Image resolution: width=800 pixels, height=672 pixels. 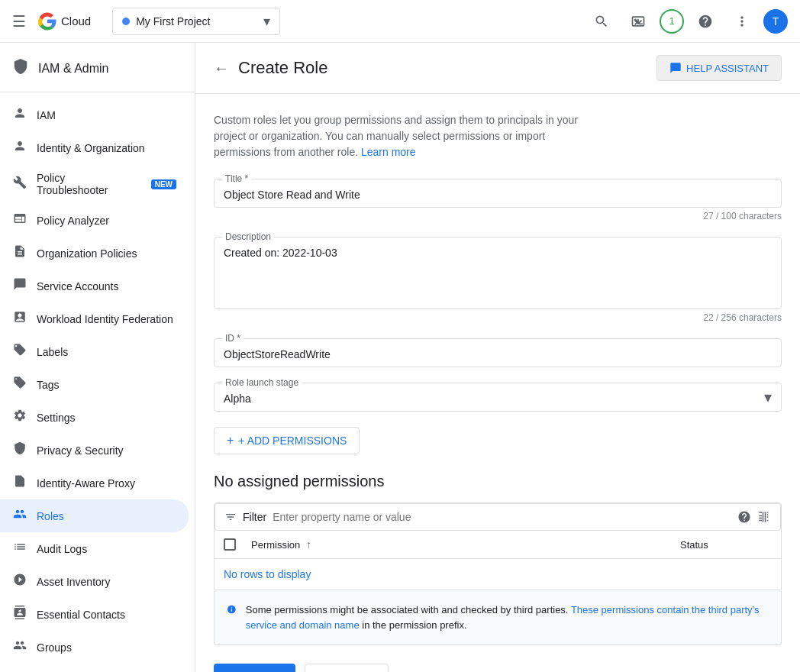 I want to click on sidebar-item-identity-aware-proxy: Identity-Aware Proxy, so click(x=95, y=483).